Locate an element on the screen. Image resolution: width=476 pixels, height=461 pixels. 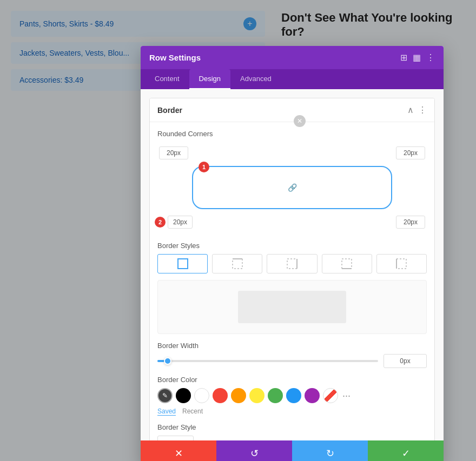
border-style-top is located at coordinates (237, 264).